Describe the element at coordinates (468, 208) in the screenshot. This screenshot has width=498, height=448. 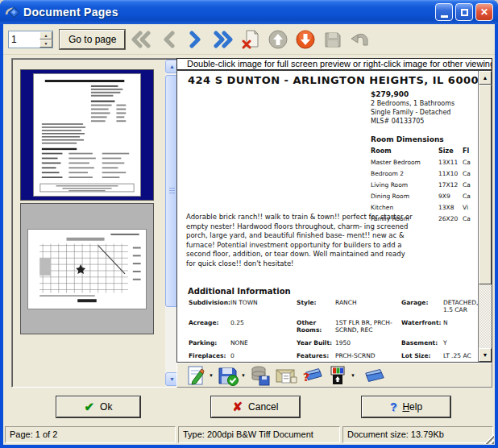
I see `room-floor: Vi` at that location.